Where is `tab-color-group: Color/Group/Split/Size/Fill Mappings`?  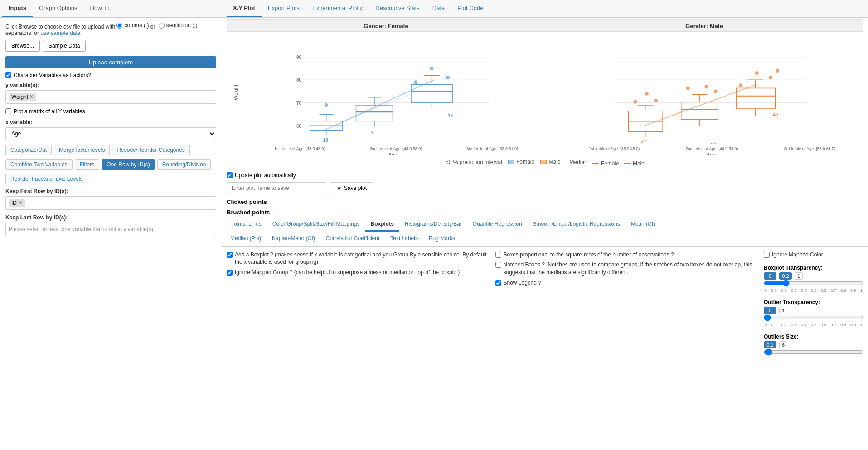
tab-color-group: Color/Group/Split/Size/Fill Mappings is located at coordinates (316, 225).